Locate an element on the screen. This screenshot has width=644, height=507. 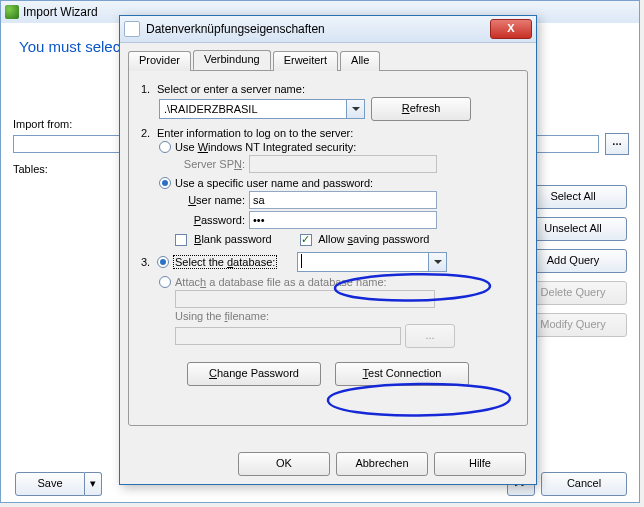
step2-num: 2. is located at coordinates (149, 133).